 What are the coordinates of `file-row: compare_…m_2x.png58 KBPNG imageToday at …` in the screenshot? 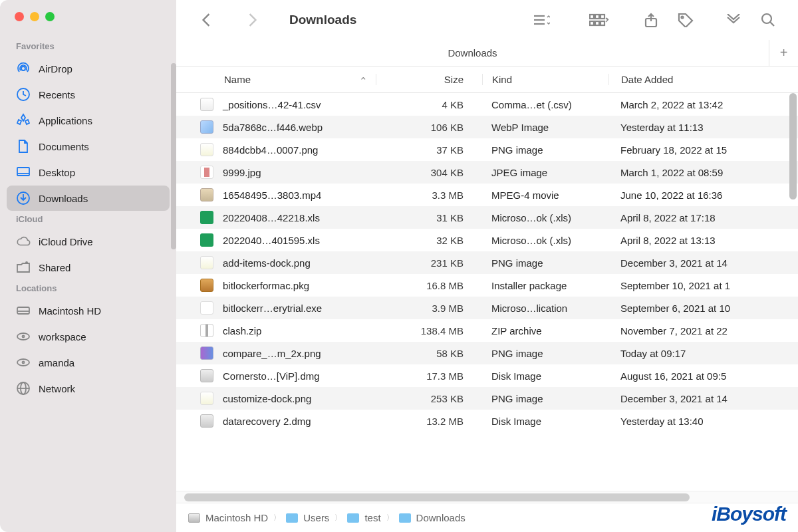 It's located at (487, 353).